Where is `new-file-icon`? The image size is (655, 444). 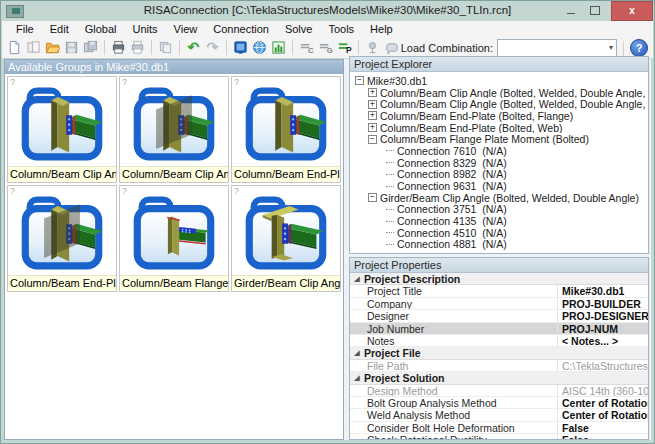
new-file-icon is located at coordinates (14, 48).